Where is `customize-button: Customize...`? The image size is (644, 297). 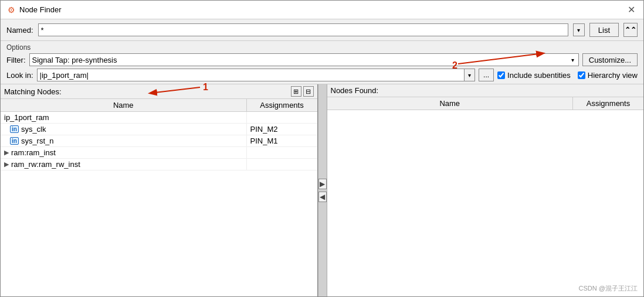
customize-button: Customize... is located at coordinates (610, 60).